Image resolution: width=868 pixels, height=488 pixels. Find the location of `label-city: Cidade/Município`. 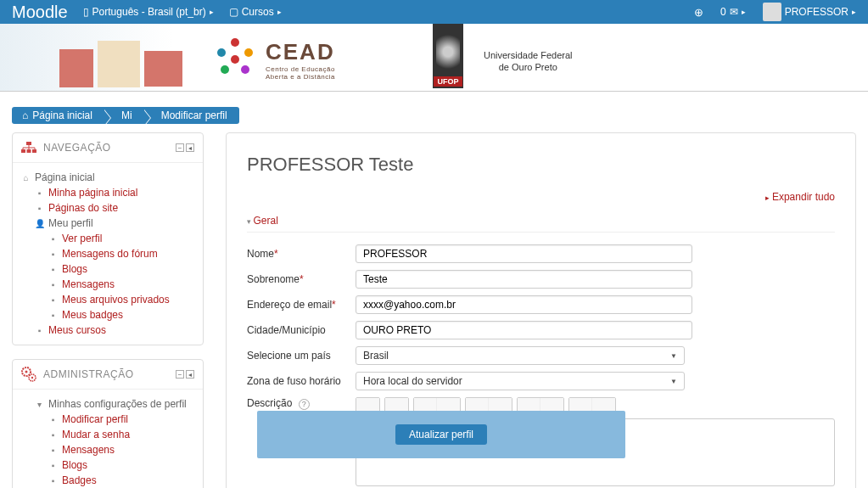

label-city: Cidade/Município is located at coordinates (301, 330).